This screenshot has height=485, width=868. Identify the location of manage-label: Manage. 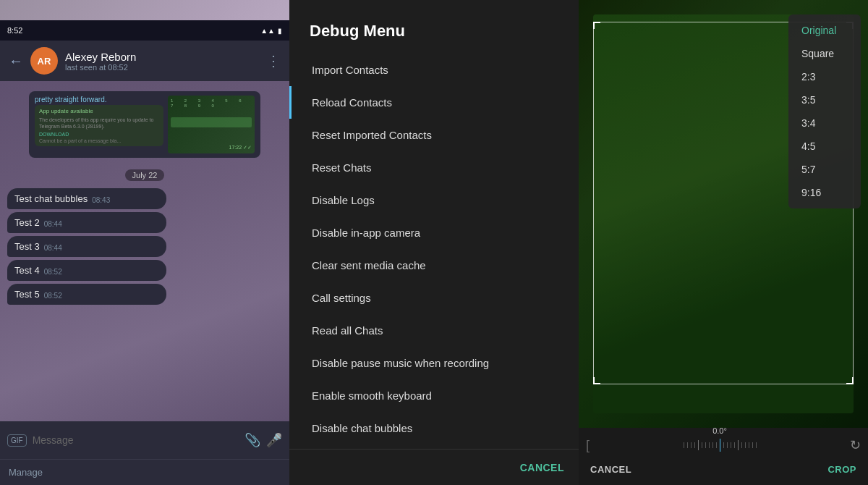
(26, 472).